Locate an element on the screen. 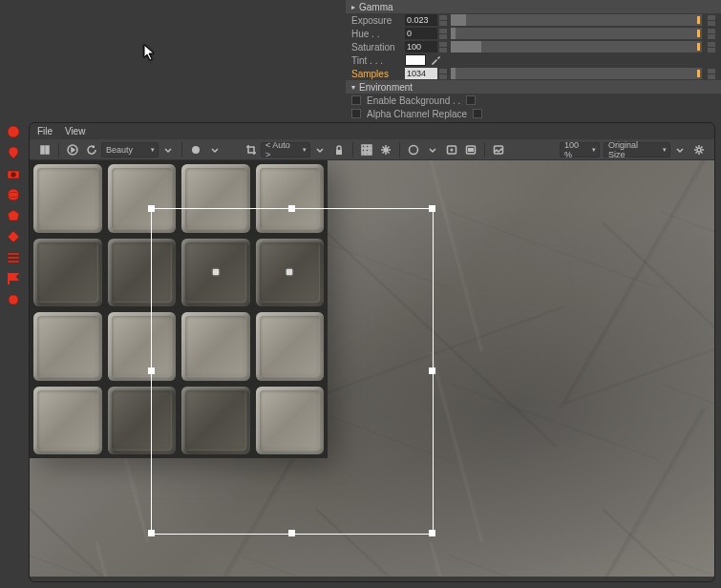  handle-tr is located at coordinates (432, 208).